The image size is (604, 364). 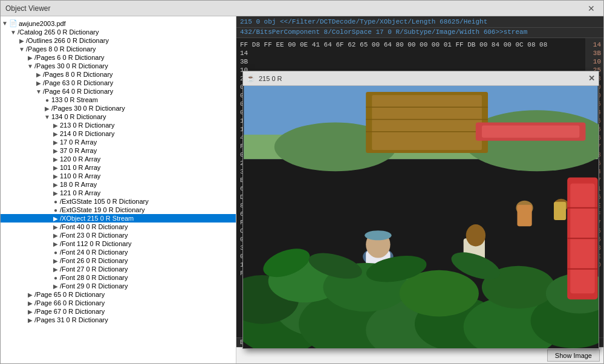 I want to click on tree-item-pages6: ▶/Pages 6 0 R Dictionary, so click(x=119, y=57).